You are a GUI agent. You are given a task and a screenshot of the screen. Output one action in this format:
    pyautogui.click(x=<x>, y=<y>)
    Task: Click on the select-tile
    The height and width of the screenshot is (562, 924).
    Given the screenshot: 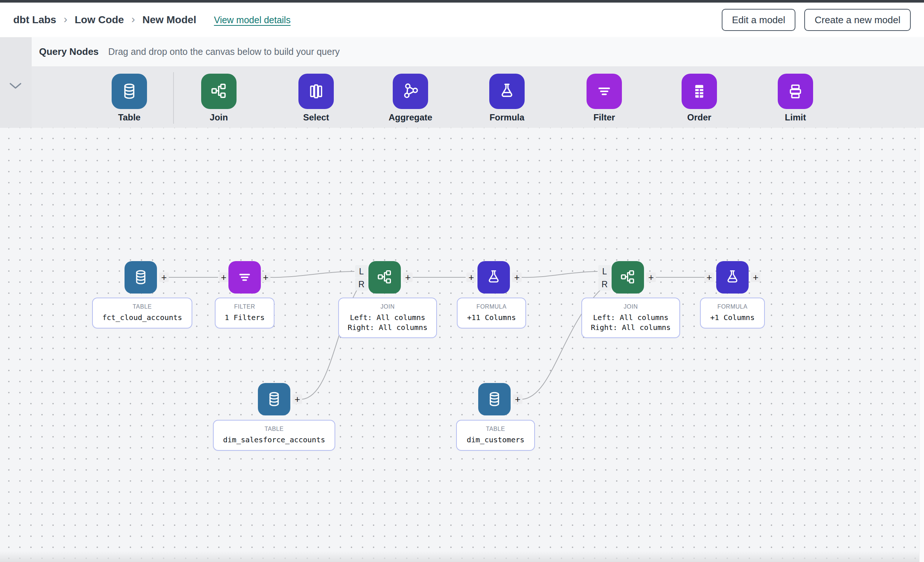 What is the action you would take?
    pyautogui.click(x=316, y=91)
    